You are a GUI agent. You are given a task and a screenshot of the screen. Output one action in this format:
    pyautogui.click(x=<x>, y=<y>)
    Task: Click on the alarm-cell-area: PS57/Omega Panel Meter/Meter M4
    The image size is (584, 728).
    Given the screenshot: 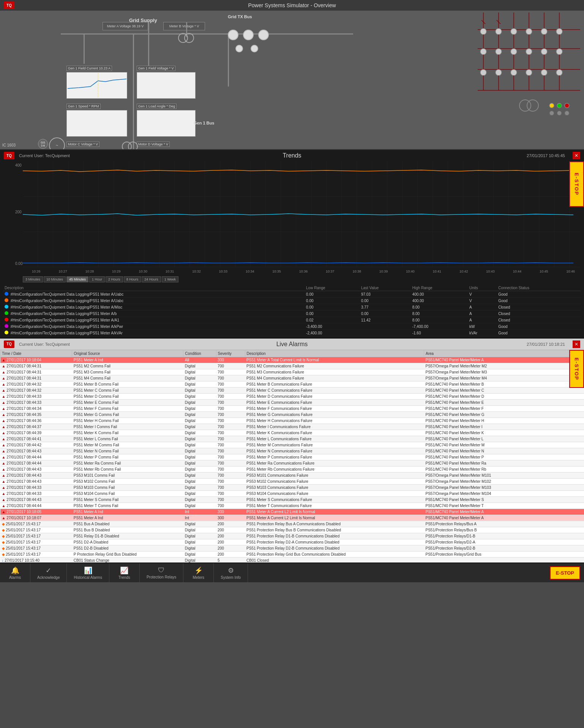 What is the action you would take?
    pyautogui.click(x=504, y=378)
    